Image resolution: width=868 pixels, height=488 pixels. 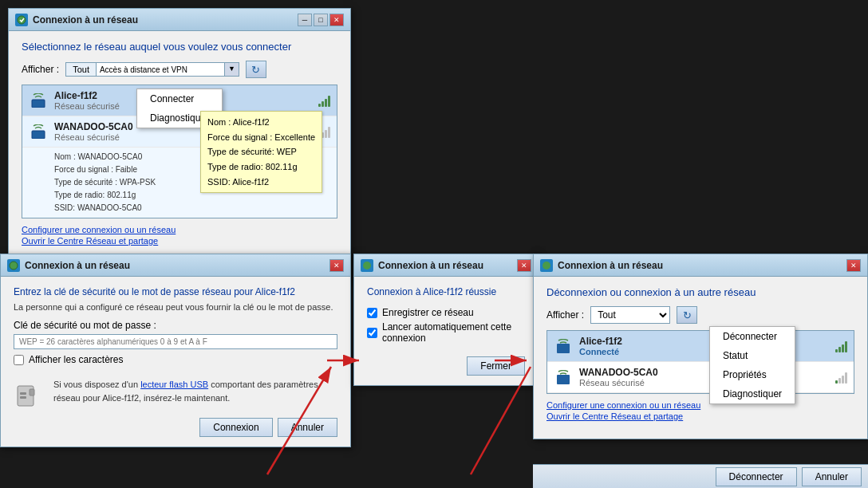 What do you see at coordinates (546, 266) in the screenshot?
I see `disconnect-dialog-icon` at bounding box center [546, 266].